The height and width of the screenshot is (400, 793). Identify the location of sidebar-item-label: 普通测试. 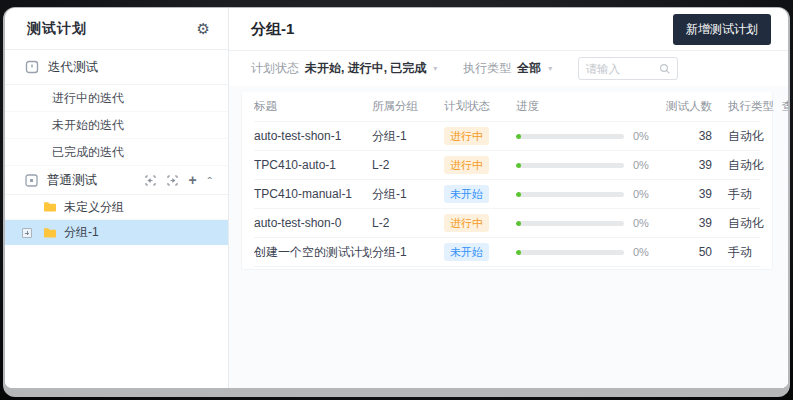
(72, 180).